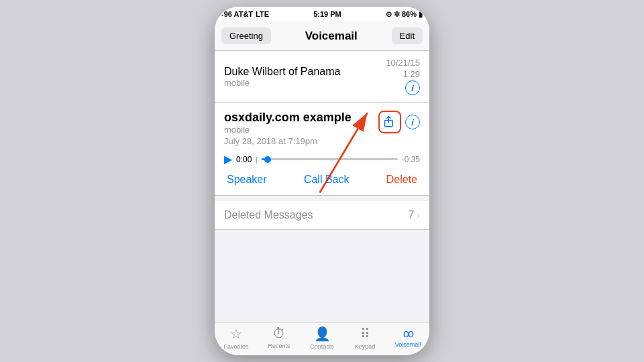  What do you see at coordinates (331, 36) in the screenshot?
I see `nav-title: Voicemail` at bounding box center [331, 36].